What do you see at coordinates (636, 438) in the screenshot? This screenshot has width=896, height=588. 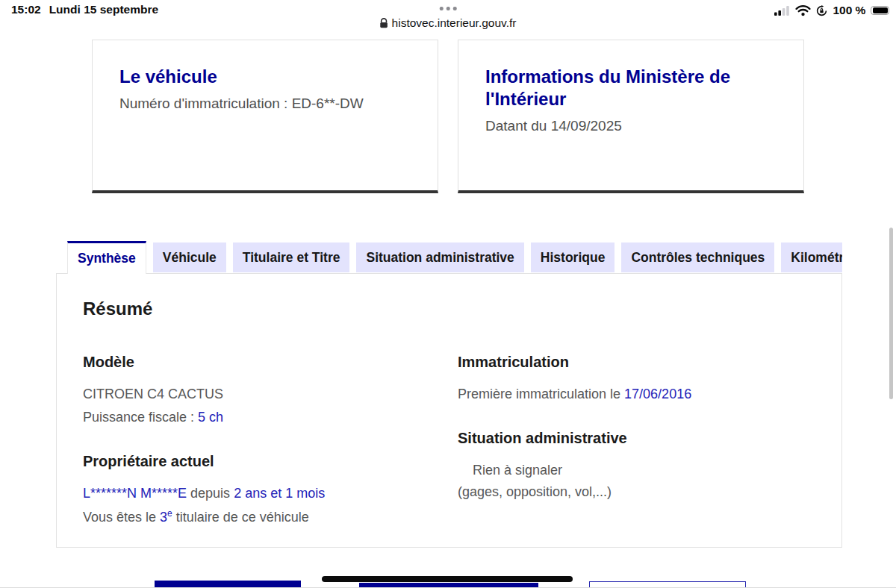 I see `situation-heading: Situation administrative` at bounding box center [636, 438].